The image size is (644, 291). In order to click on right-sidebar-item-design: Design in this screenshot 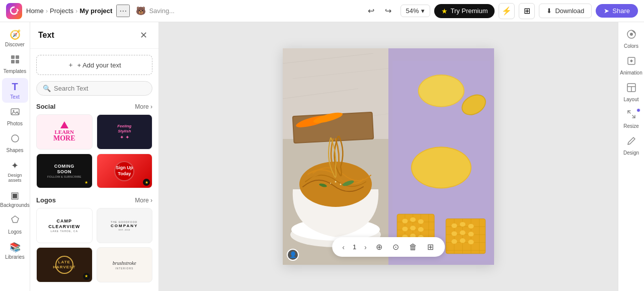, I will do `click(631, 146)`.